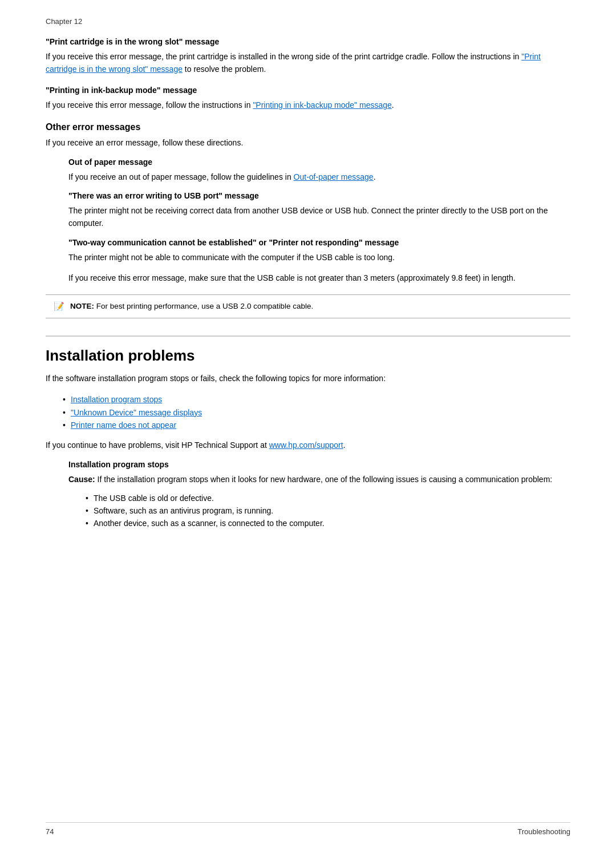 This screenshot has height=853, width=616. Describe the element at coordinates (308, 63) in the screenshot. I see `section-body-print-cartridge: If you receive this error message, the p…` at that location.